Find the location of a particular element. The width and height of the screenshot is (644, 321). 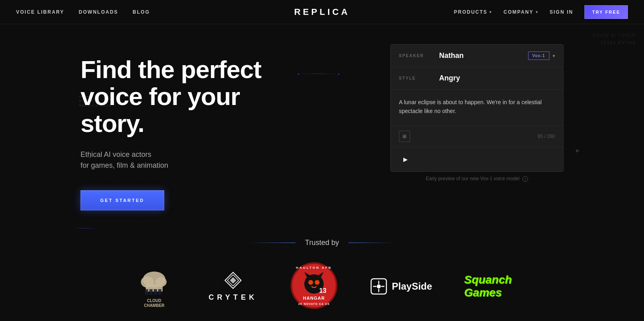

navbar: VOICE LIBRARY DOWNLOADS BLOG REPLICA PRO… is located at coordinates (322, 12).